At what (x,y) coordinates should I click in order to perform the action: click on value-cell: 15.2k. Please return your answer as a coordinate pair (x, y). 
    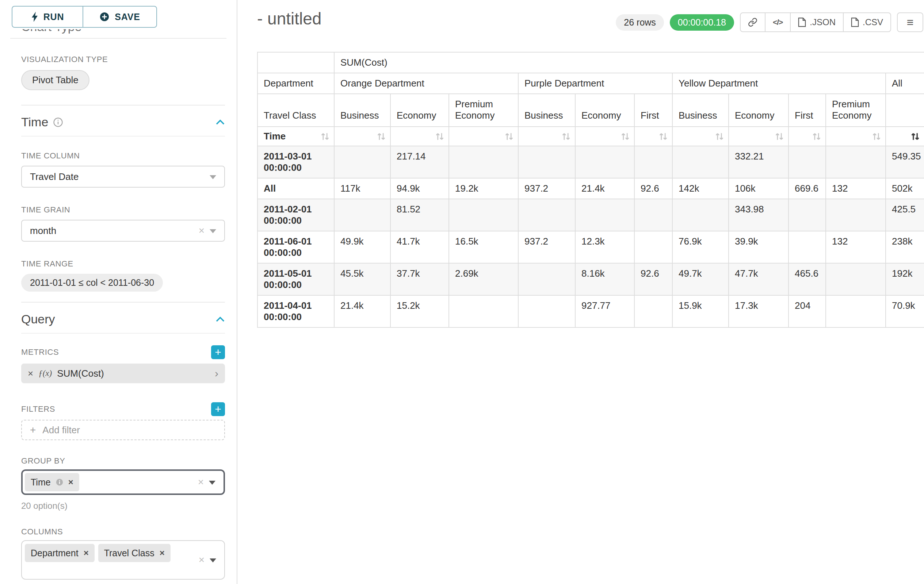
    Looking at the image, I should click on (420, 311).